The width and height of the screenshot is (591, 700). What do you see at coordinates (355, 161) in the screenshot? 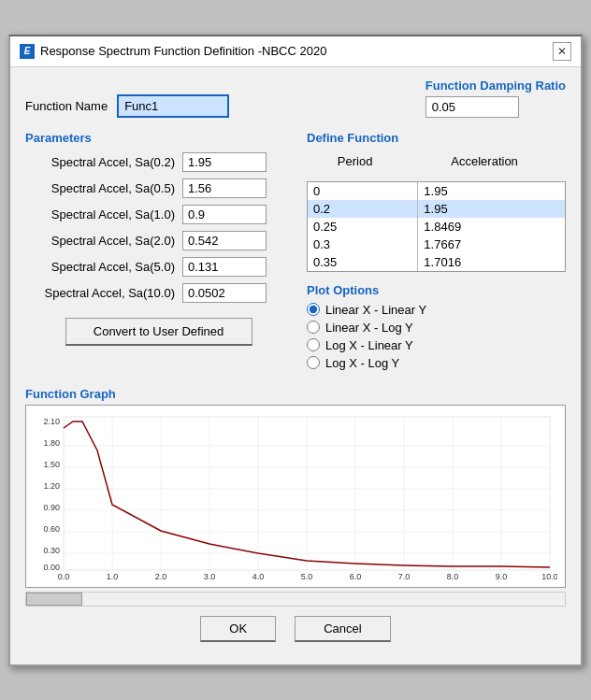
I see `col-header-period: Period` at bounding box center [355, 161].